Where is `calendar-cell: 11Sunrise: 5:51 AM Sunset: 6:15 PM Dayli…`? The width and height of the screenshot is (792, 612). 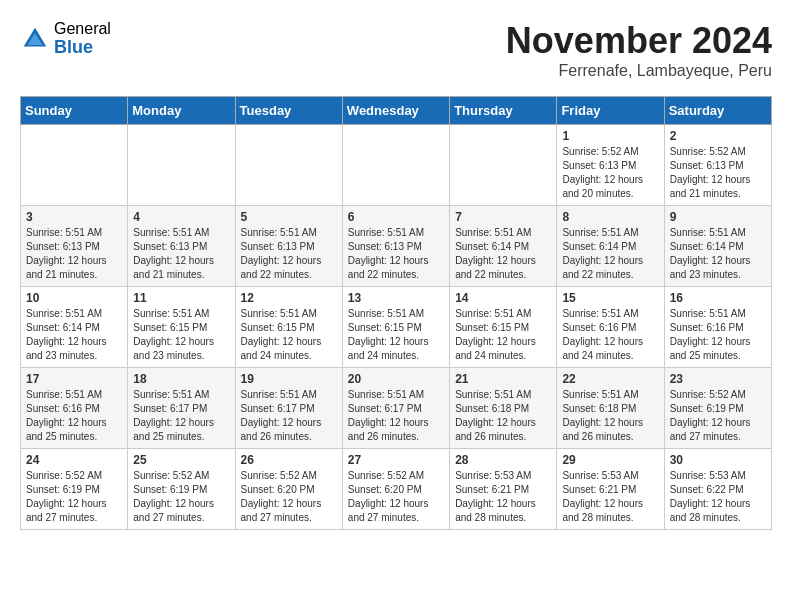
calendar-cell: 11Sunrise: 5:51 AM Sunset: 6:15 PM Dayli… is located at coordinates (182, 328).